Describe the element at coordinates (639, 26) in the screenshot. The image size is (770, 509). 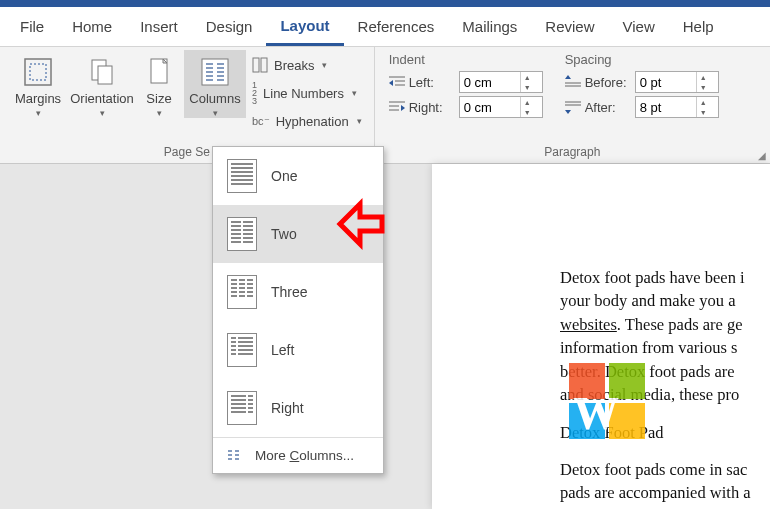
I see `tab-view: View` at that location.